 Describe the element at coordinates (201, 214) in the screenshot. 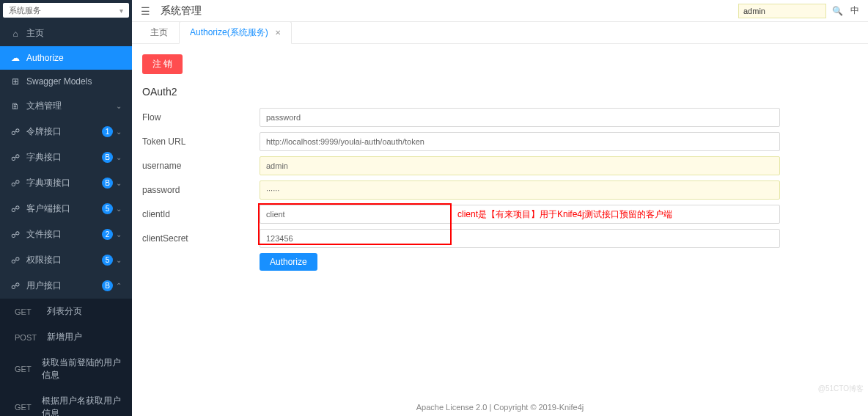

I see `form-label: clientId` at that location.